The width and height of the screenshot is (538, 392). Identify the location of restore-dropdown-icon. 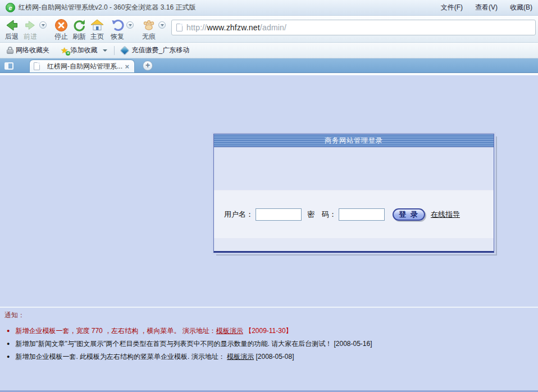
(130, 25).